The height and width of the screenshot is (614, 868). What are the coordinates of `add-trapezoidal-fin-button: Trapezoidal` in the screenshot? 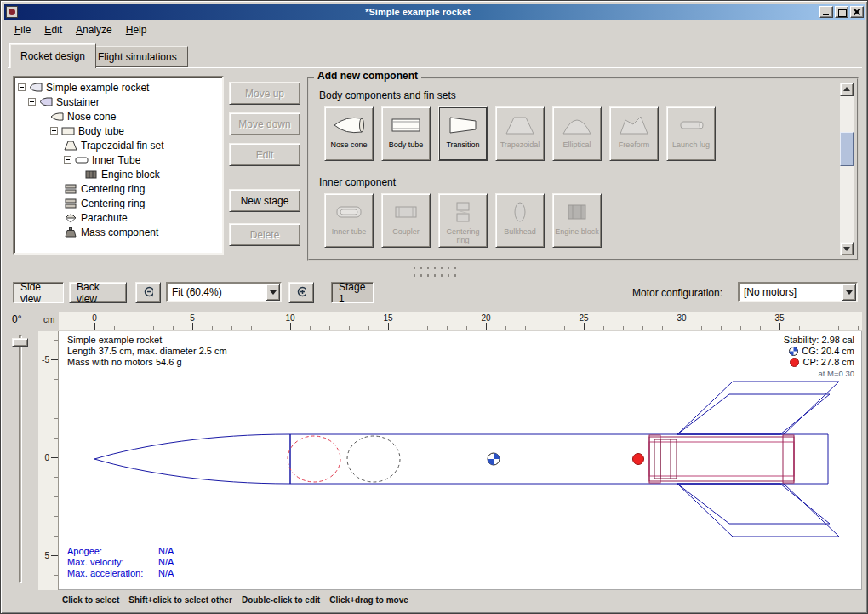 It's located at (520, 134).